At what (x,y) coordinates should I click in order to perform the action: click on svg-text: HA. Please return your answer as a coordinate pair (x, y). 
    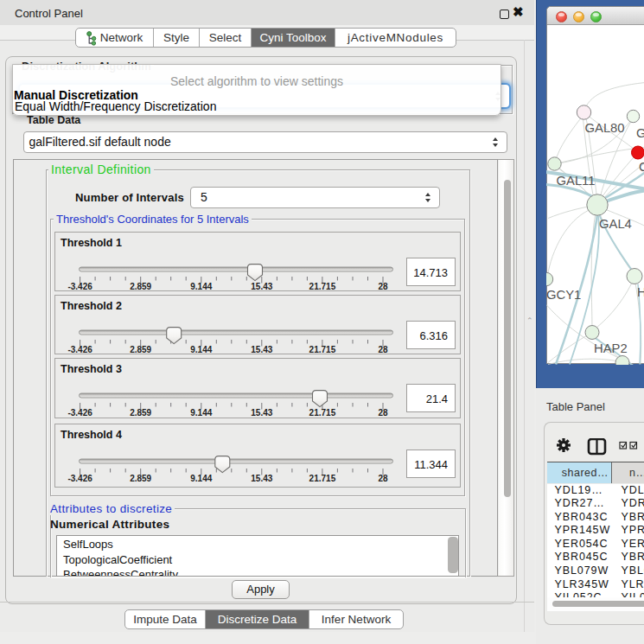
    Looking at the image, I should click on (641, 292).